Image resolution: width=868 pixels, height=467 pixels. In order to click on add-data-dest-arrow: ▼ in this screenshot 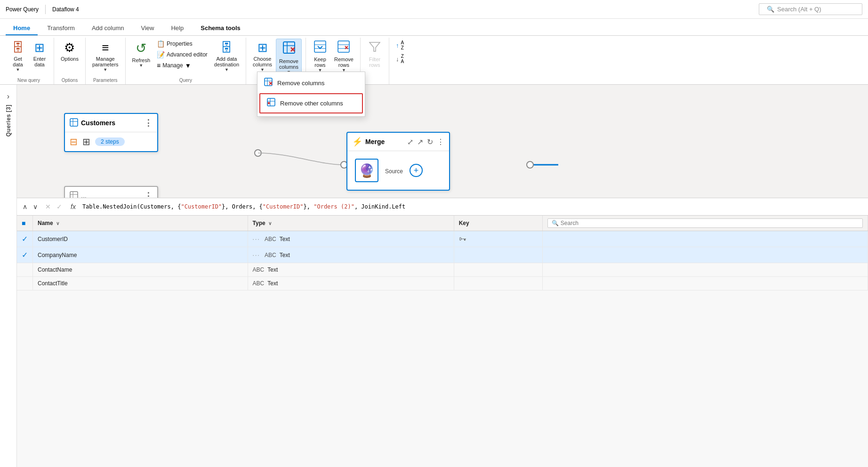, I will do `click(227, 70)`.